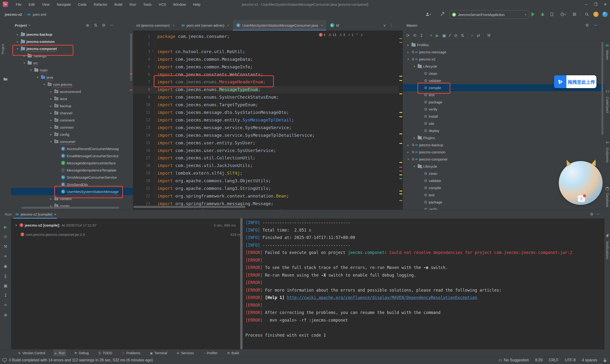 This screenshot has width=610, height=364. I want to click on maven-settings-gear-icon: ⚙, so click(587, 25).